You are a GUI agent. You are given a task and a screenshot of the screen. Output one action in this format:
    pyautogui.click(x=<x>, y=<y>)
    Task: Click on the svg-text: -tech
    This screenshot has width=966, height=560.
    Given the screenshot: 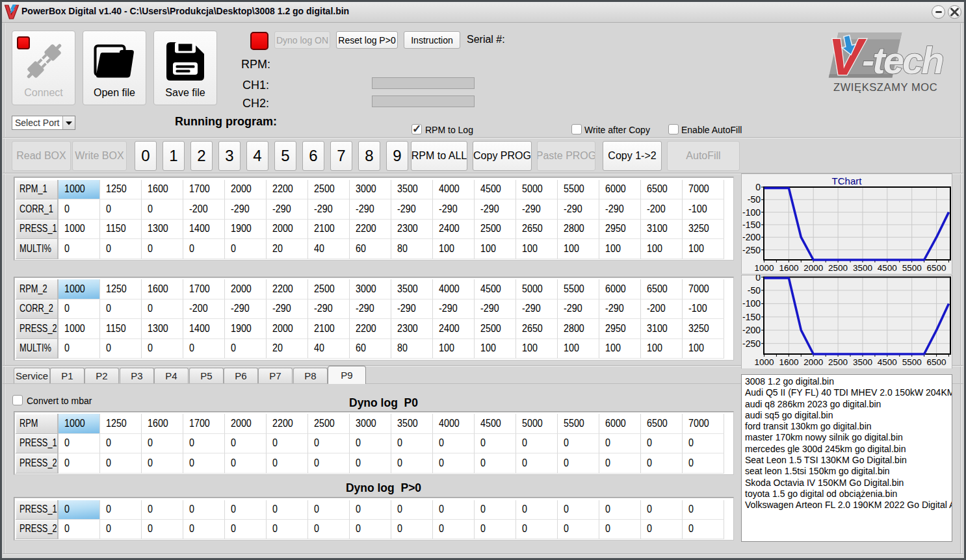 What is the action you would take?
    pyautogui.click(x=902, y=60)
    